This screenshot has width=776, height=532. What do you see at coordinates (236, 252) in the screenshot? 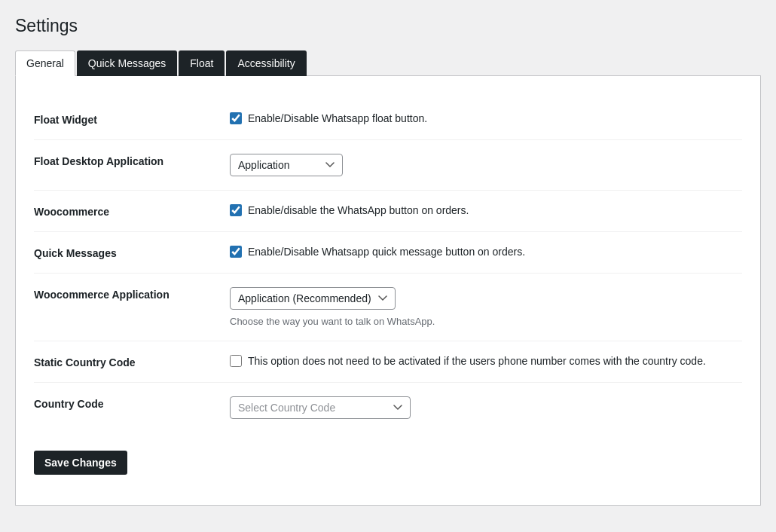
I see `quick-messages-checkbox` at bounding box center [236, 252].